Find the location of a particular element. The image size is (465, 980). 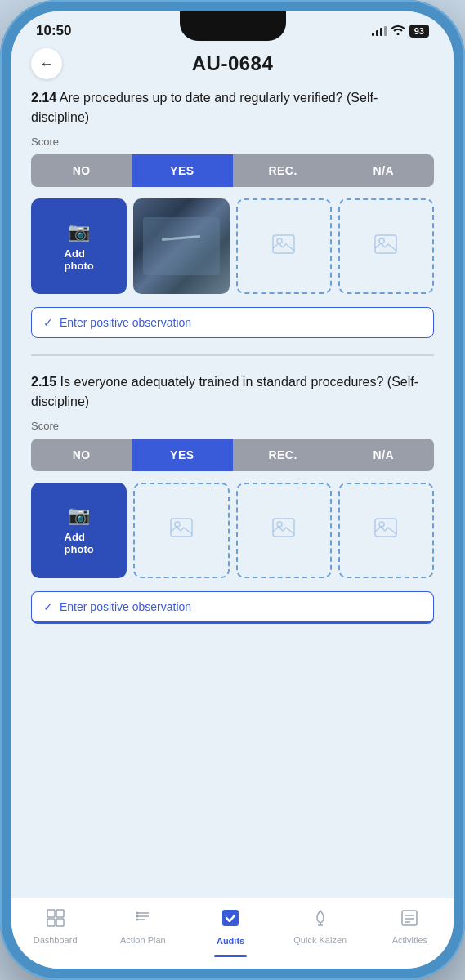

score-label-2-14: Score is located at coordinates (232, 142).